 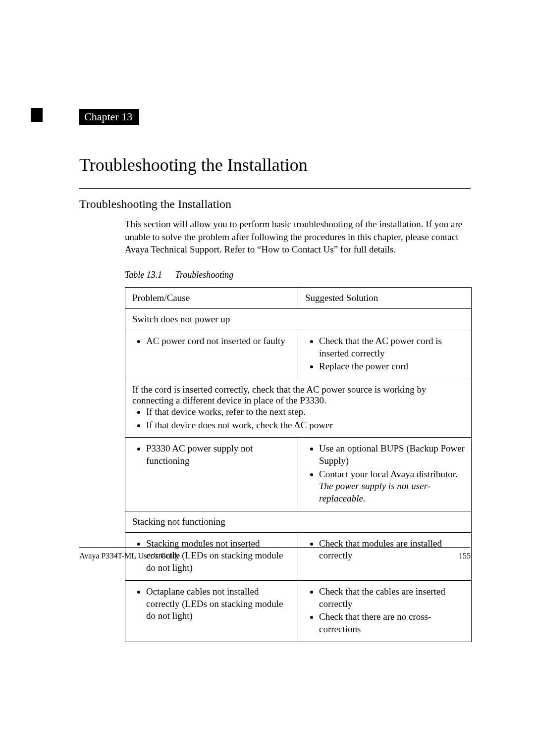 I want to click on note-text: If the cord is inserted correctly, check…, so click(x=299, y=395).